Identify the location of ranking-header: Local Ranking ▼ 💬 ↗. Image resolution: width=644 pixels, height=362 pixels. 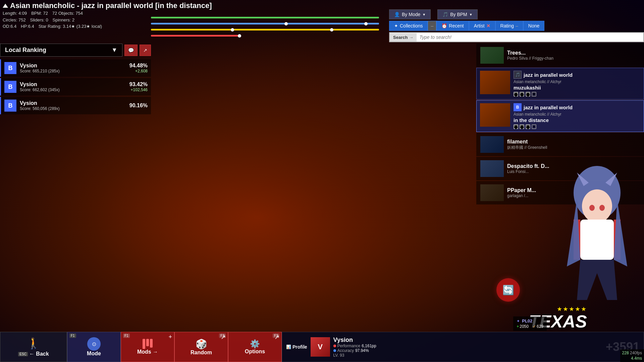
(75, 50).